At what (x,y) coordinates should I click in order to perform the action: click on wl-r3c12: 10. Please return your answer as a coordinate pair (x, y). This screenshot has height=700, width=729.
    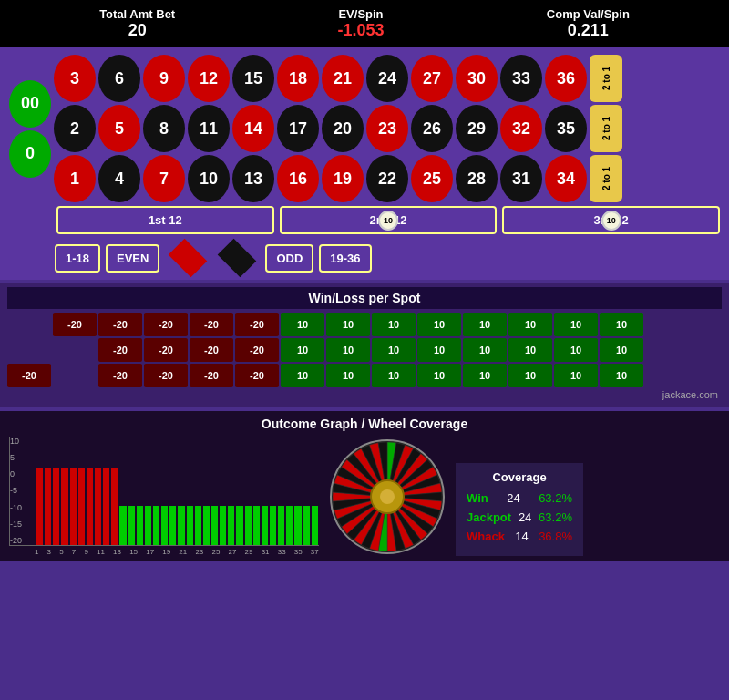
    Looking at the image, I should click on (621, 376).